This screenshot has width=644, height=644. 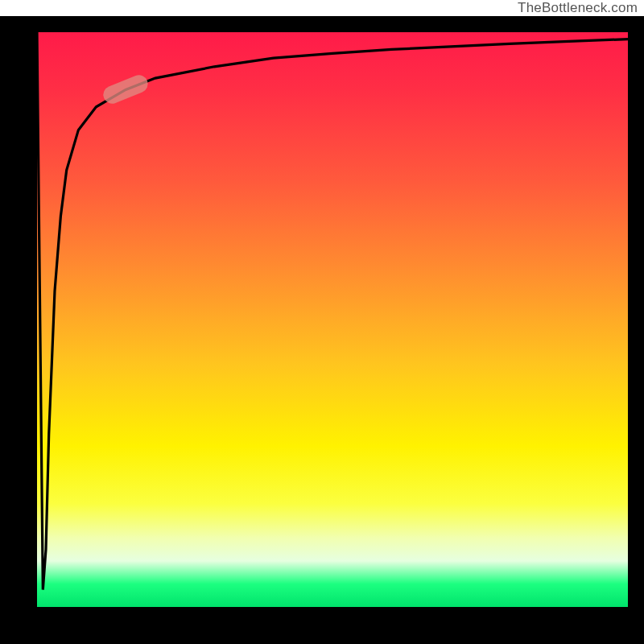 What do you see at coordinates (19, 322) in the screenshot?
I see `frame-border-left` at bounding box center [19, 322].